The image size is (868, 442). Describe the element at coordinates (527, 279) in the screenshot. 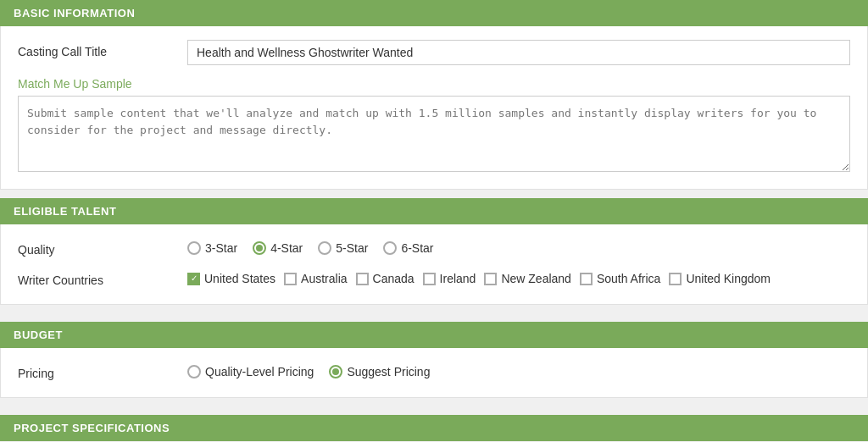

I see `country-nz: New Zealand` at that location.